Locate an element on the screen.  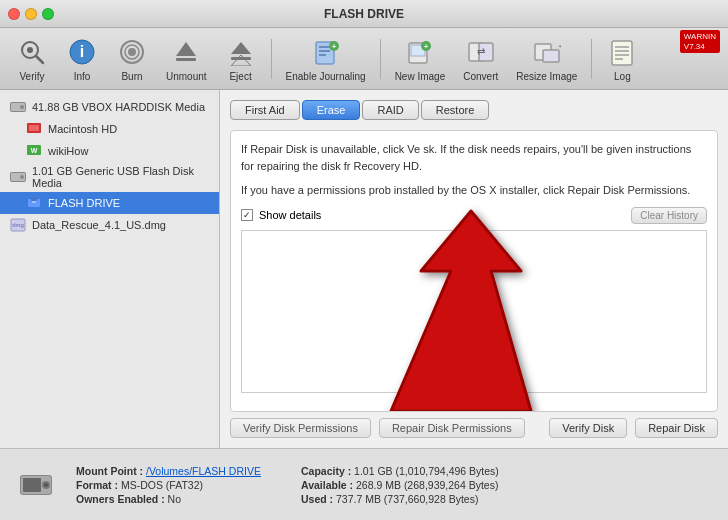
sidebar-wikihow-label: wikiHow is located at coordinates (68, 151).